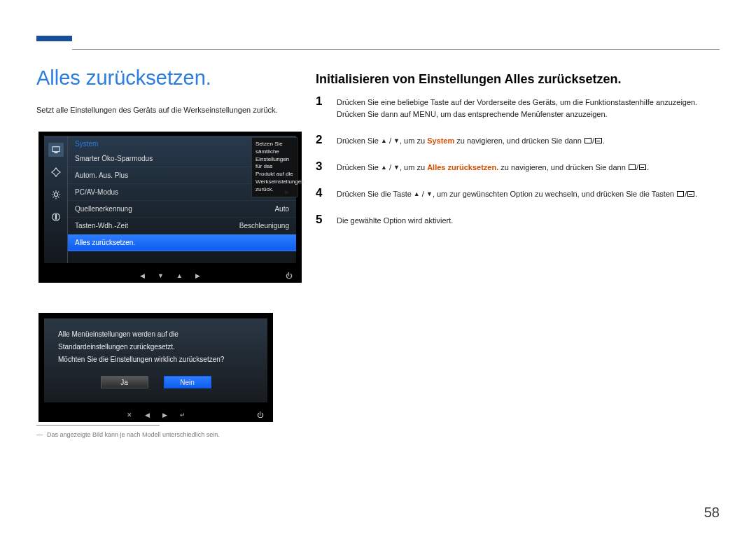  I want to click on reset-keyword: Alles zurücksetzen., so click(463, 167).